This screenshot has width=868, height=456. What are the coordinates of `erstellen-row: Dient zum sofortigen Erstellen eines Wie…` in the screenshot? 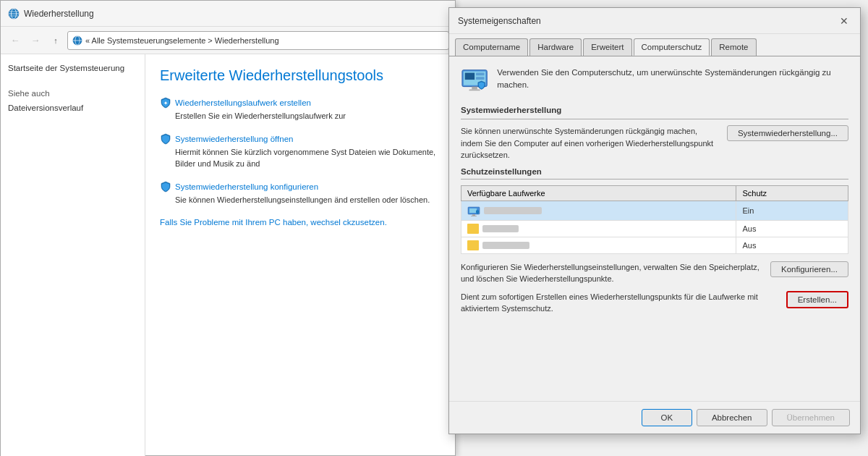 It's located at (655, 303).